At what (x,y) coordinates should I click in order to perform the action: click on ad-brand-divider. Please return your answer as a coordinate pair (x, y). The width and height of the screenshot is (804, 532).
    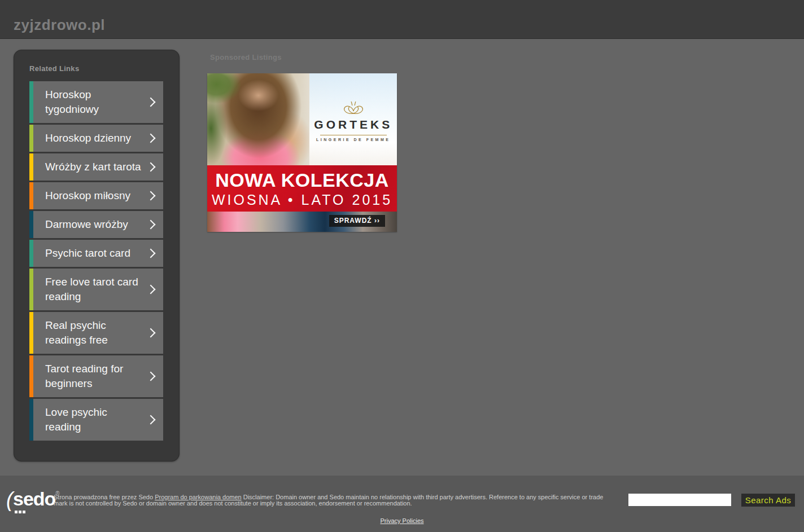
    Looking at the image, I should click on (353, 135).